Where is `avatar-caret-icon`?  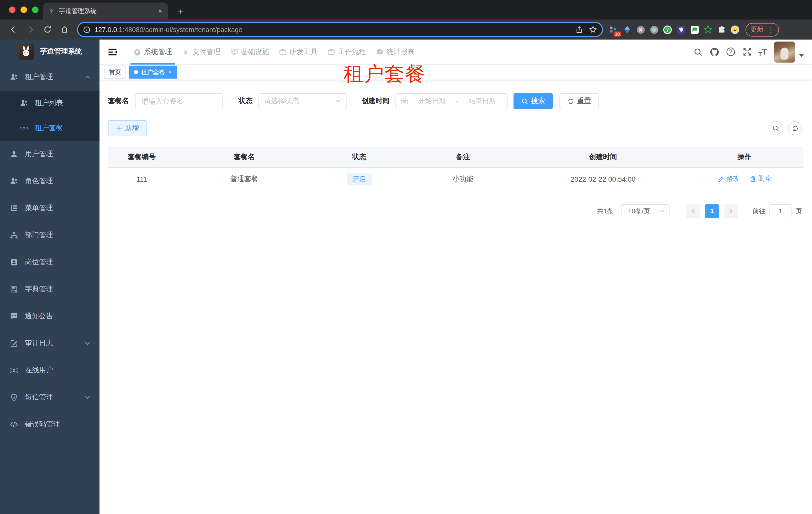 avatar-caret-icon is located at coordinates (801, 55).